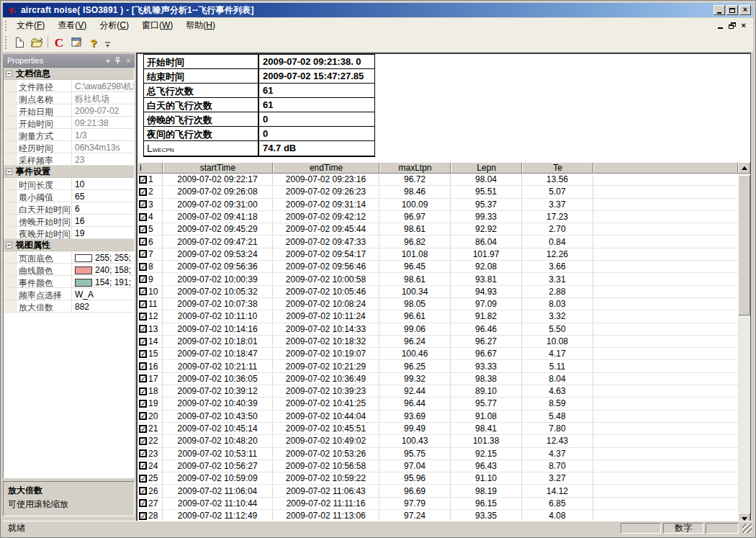 This screenshot has height=538, width=756. Describe the element at coordinates (217, 168) in the screenshot. I see `column-header-startTime: startTime` at that location.